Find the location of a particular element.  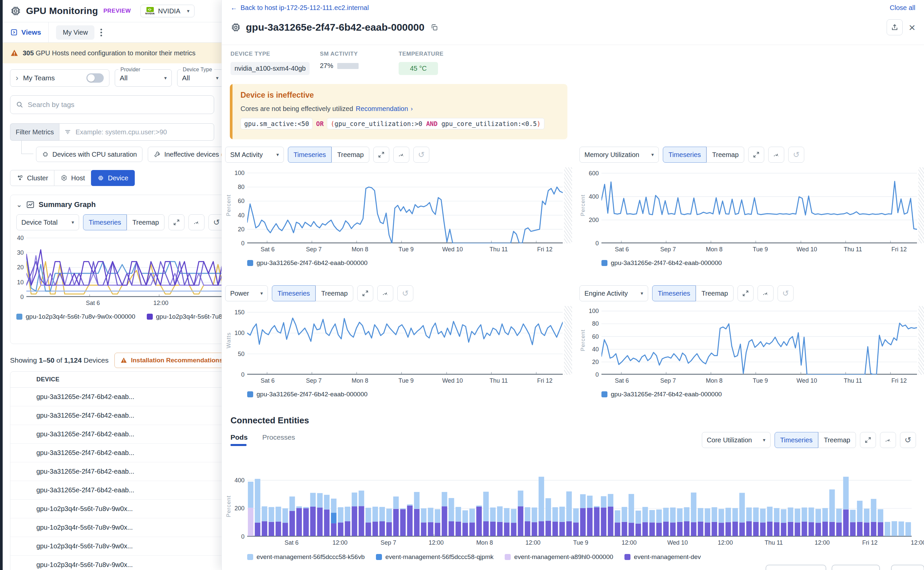

close-icon: × is located at coordinates (912, 27).